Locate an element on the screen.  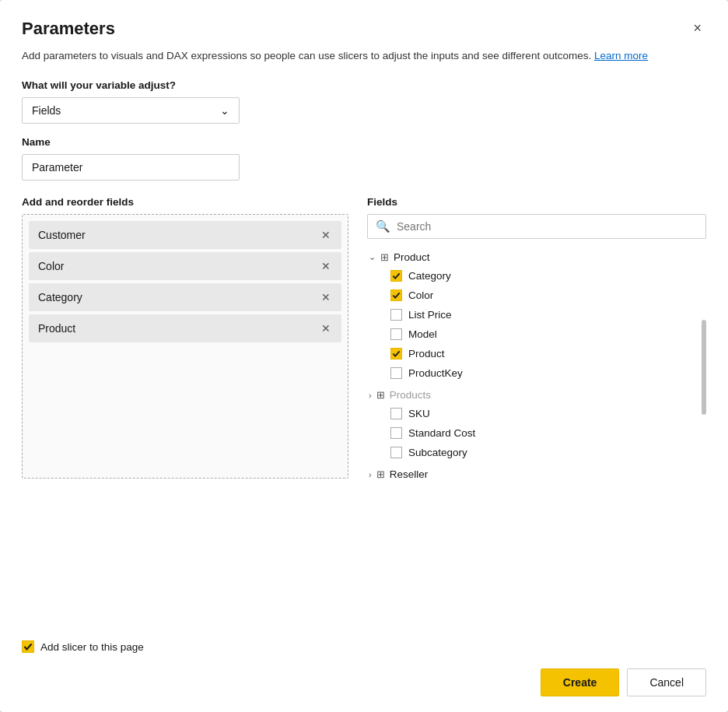
tree-group: › ⊞ Products SKU Standard Cost Subcatego… is located at coordinates (535, 424).